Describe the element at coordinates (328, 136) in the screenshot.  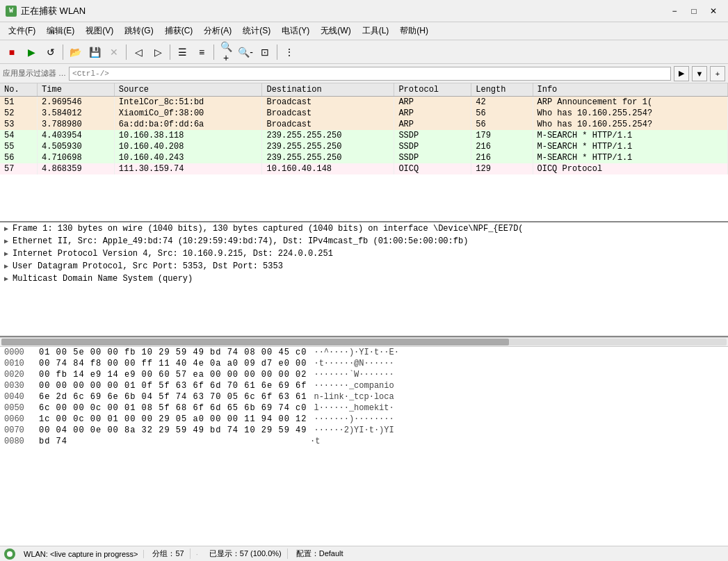
I see `cell-dest: 239.255.255.250` at that location.